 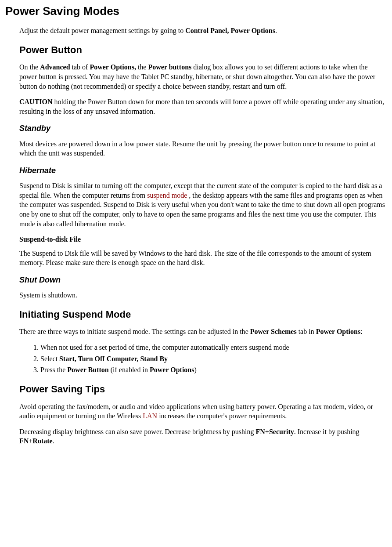 What do you see at coordinates (203, 315) in the screenshot?
I see `section-heading-initiating-suspend: Initiating Suspend Mode` at bounding box center [203, 315].